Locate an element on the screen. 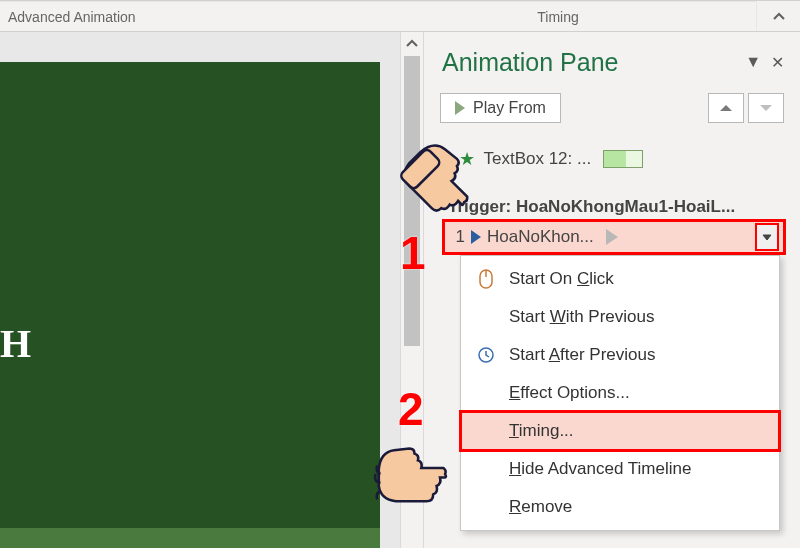 This screenshot has height=548, width=800. menu-label: Effect Options... is located at coordinates (570, 393).